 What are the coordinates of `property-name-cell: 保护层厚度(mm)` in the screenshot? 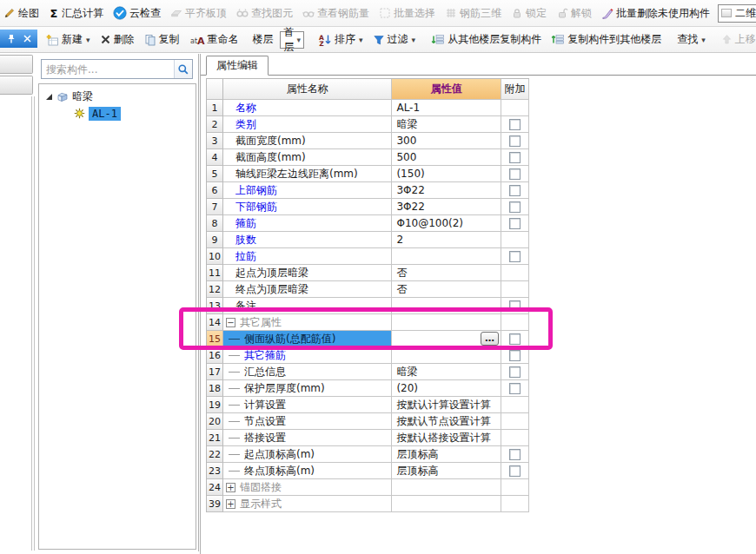 It's located at (308, 389).